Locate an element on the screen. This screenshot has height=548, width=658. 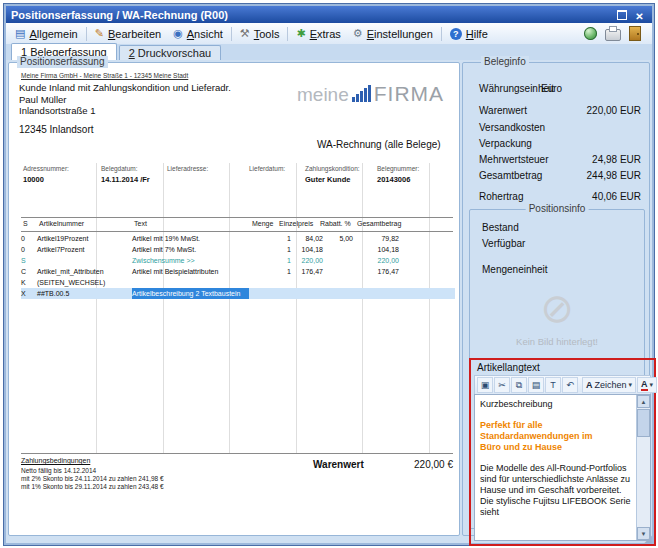
langtext-editor: Kurzbeschreibung Perfekt für alle Standa… is located at coordinates (556, 468).